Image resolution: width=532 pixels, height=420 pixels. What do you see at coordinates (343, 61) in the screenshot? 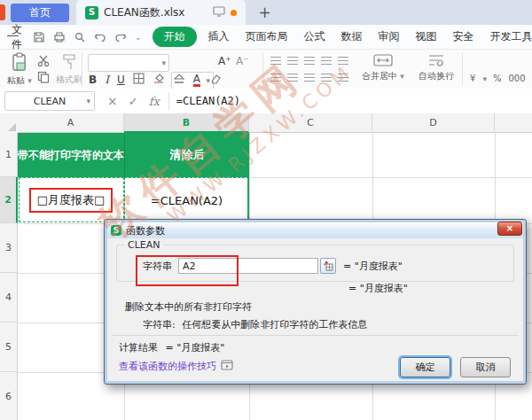
I see `increase-indent-icon` at bounding box center [343, 61].